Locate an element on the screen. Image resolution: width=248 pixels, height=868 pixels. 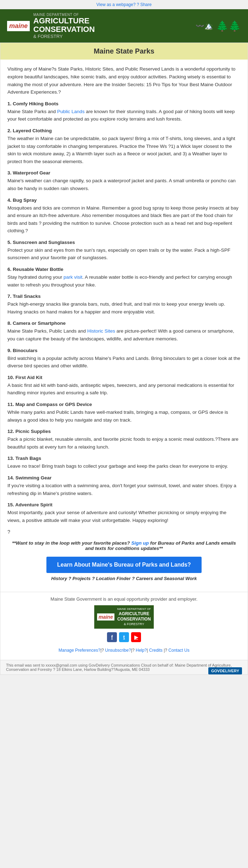
header-logo: maine Maine Department of AGRICULTURE CO… is located at coordinates (51, 26).